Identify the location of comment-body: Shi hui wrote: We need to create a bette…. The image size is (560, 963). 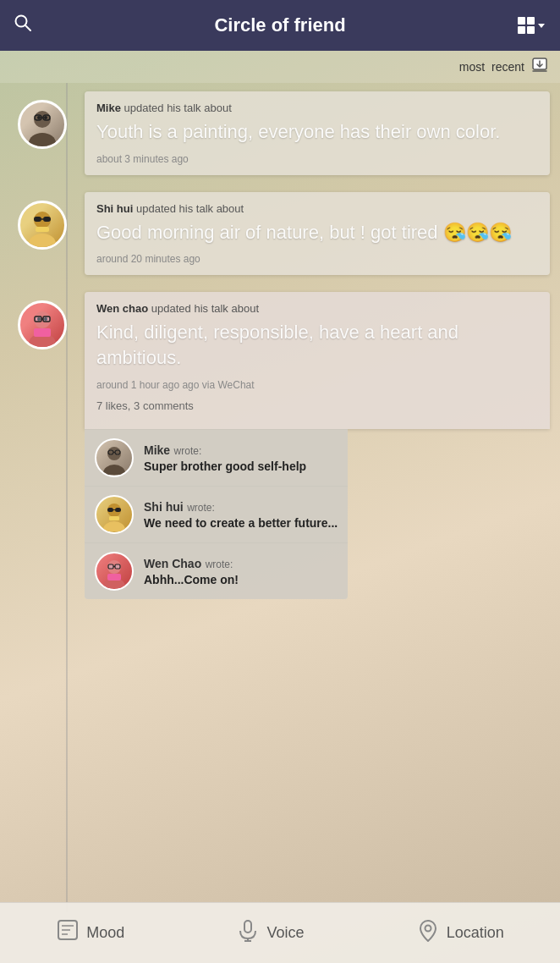
(240, 515).